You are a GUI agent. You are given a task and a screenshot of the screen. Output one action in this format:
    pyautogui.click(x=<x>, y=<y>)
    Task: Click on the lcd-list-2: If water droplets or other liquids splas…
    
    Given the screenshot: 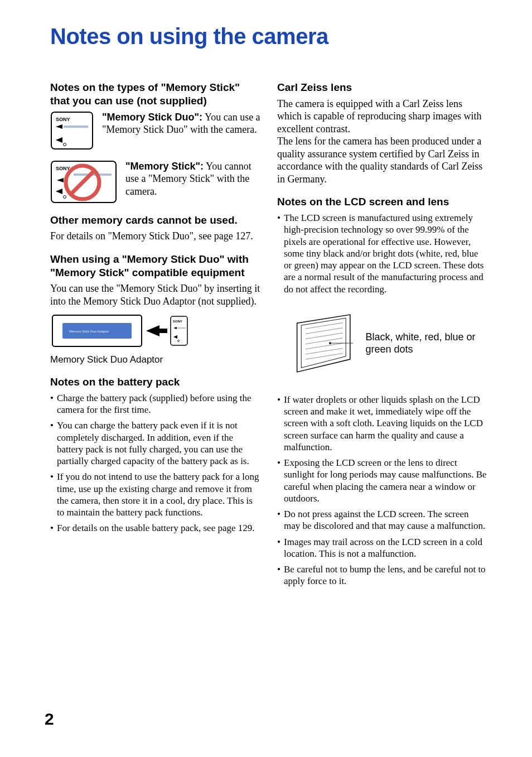 What is the action you would take?
    pyautogui.click(x=383, y=491)
    